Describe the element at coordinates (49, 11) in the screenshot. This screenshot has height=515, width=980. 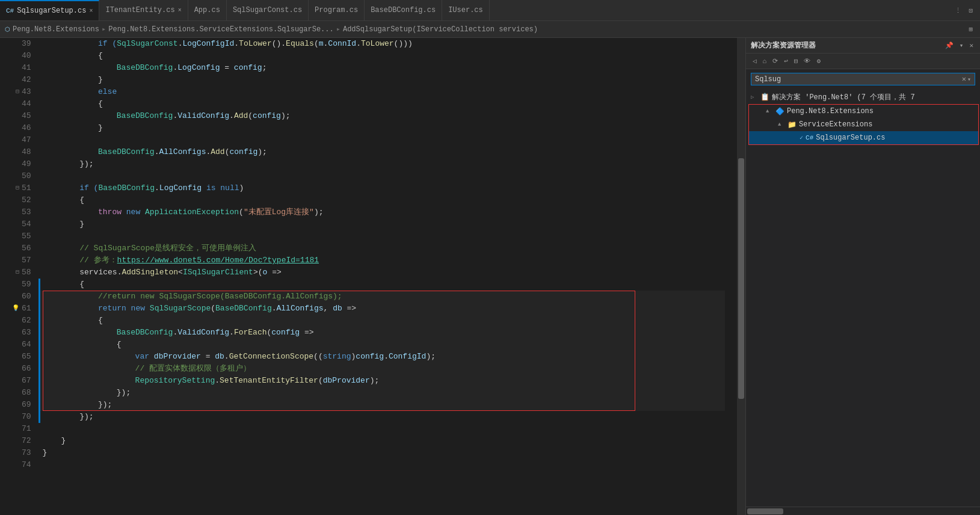
I see `tab-sqlsugar-setup: C# SqlsugarSetup.cs ×` at that location.